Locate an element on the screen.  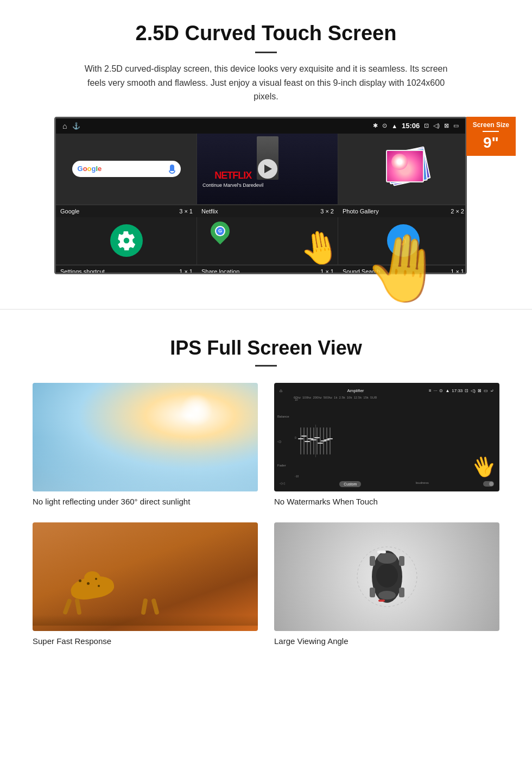
status-bar: ⌂ ⚓ ✱ ⊙ ▲ 15:06 ⊡ ◁) ⊠ ▭ is located at coordinates (261, 126).